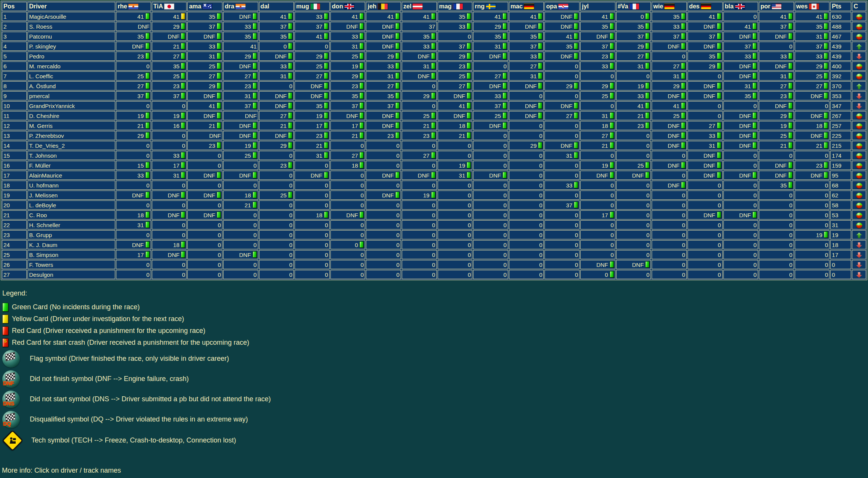 This screenshot has height=478, width=868. What do you see at coordinates (694, 6) in the screenshot?
I see `track-name: des` at bounding box center [694, 6].